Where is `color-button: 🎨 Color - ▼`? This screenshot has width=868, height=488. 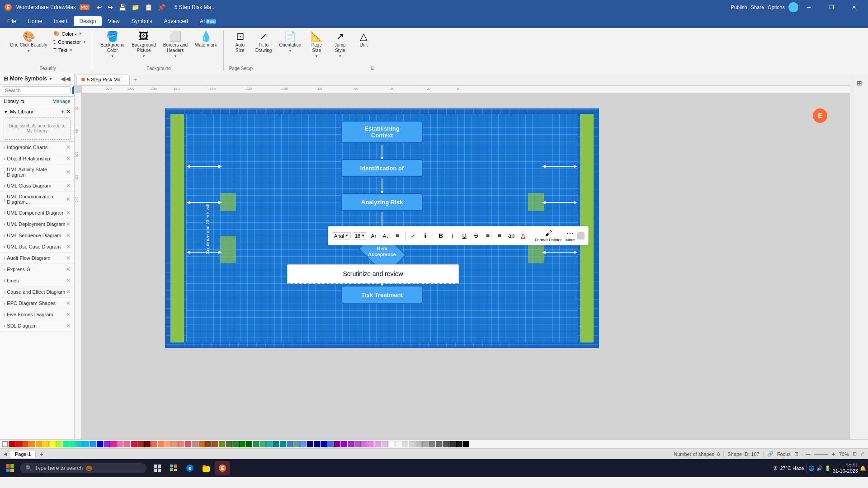
color-button: 🎨 Color - ▼ is located at coordinates (70, 33).